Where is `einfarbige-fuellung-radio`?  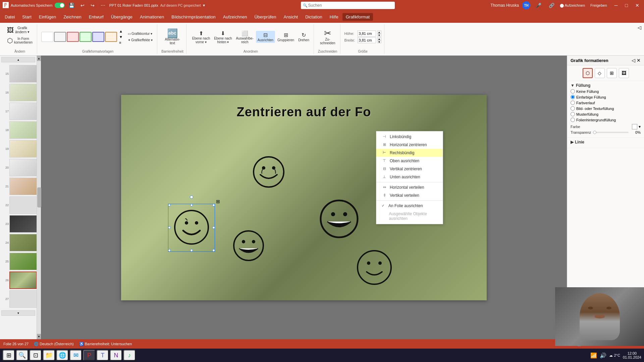
einfarbige-fuellung-radio is located at coordinates (573, 97).